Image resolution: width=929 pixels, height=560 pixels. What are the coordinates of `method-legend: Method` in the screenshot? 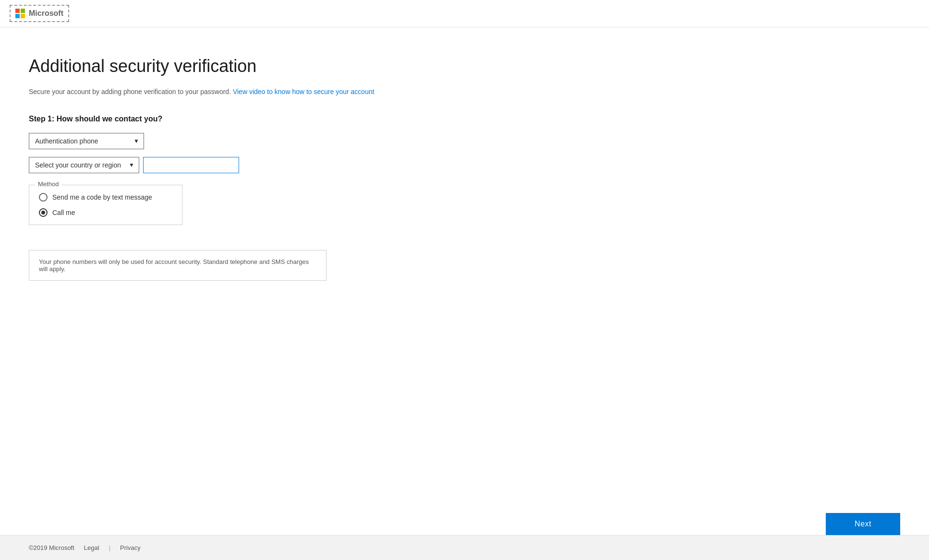 It's located at (48, 184).